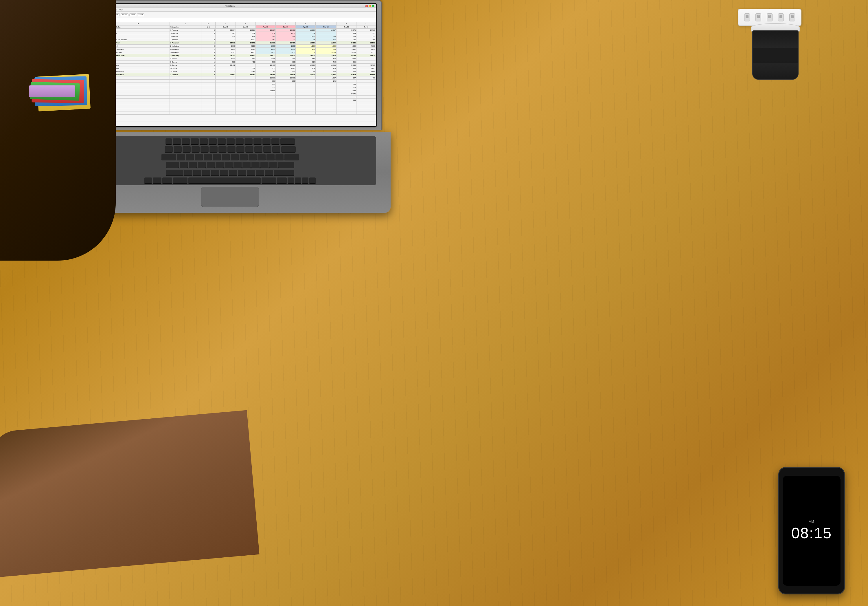  What do you see at coordinates (265, 49) in the screenshot?
I see `cell-feb16: 3,000` at bounding box center [265, 49].